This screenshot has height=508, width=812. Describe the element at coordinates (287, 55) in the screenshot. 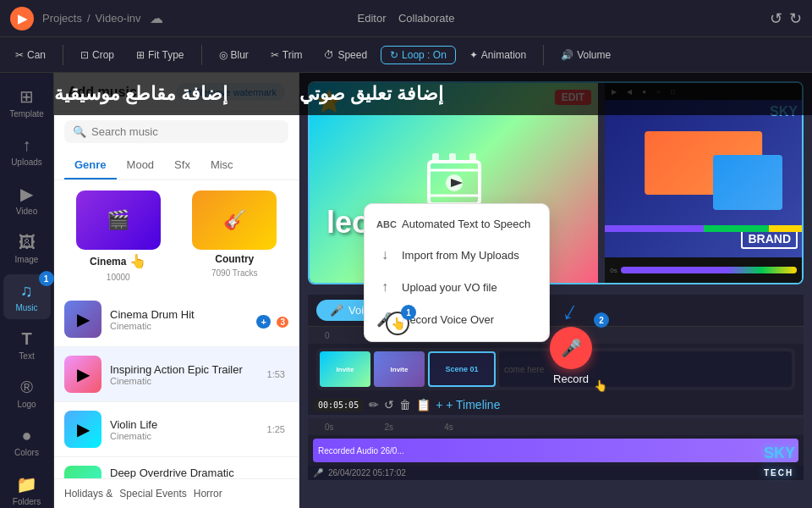

I see `trim-button: ✂ Trim` at that location.